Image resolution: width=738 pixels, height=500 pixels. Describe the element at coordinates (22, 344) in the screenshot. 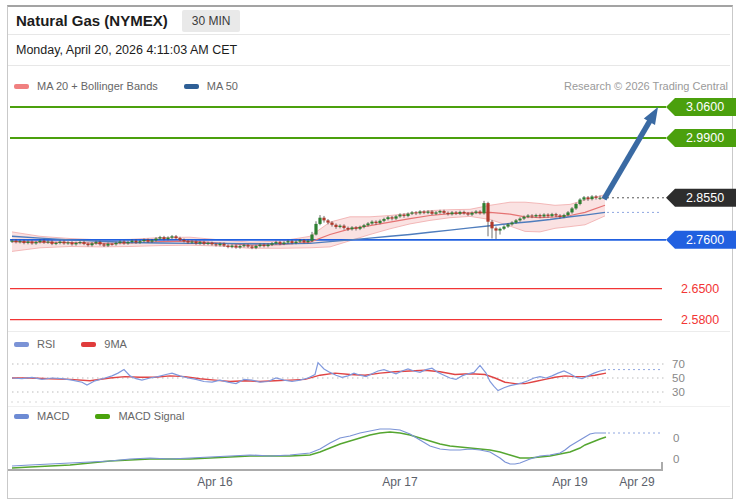

I see `rsi-swatch` at that location.